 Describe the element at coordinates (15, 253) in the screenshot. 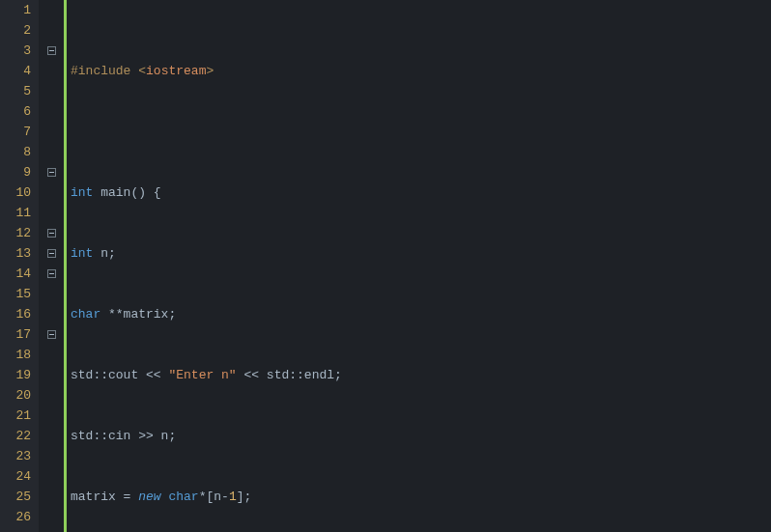

I see `line-number: 13` at that location.